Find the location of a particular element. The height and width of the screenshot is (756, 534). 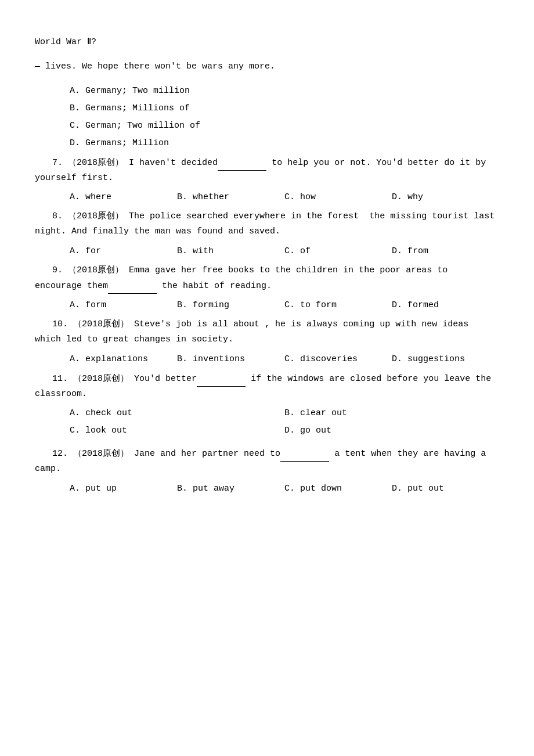

q12-option-b: B. put away is located at coordinates (231, 489).